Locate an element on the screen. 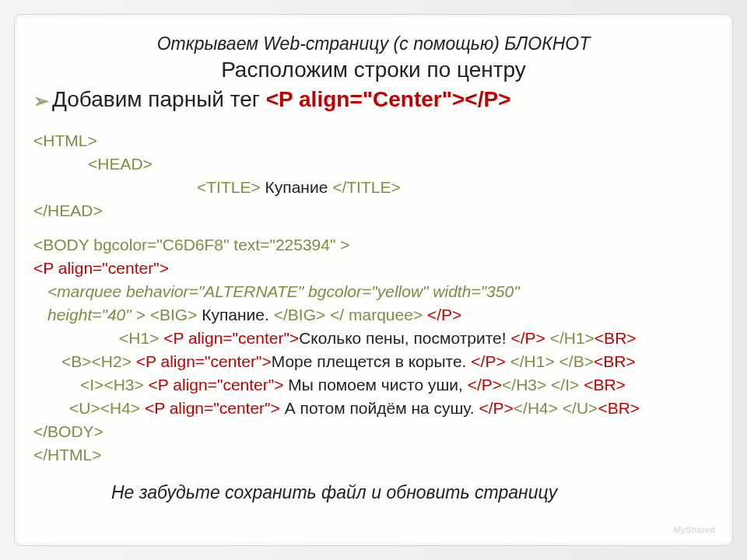 The width and height of the screenshot is (747, 560). code-line: <marquee behavior="ALTERNATE" bgcolor="y… is located at coordinates (374, 292).